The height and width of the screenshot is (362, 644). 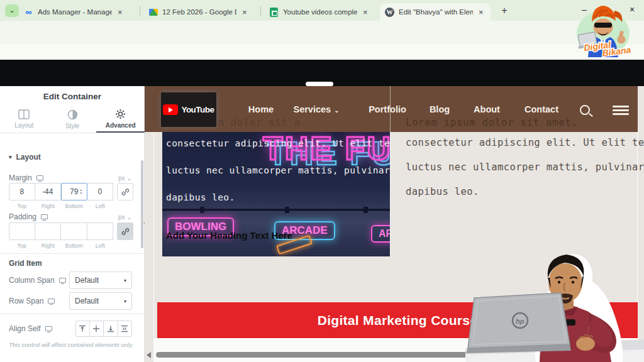 What do you see at coordinates (12, 11) in the screenshot?
I see `tab-search-button: ⌄` at bounding box center [12, 11].